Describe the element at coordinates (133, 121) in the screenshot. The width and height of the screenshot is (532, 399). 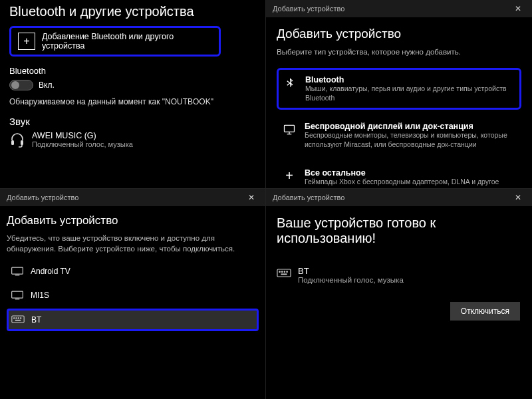
I see `sound-section-header: Звук` at that location.